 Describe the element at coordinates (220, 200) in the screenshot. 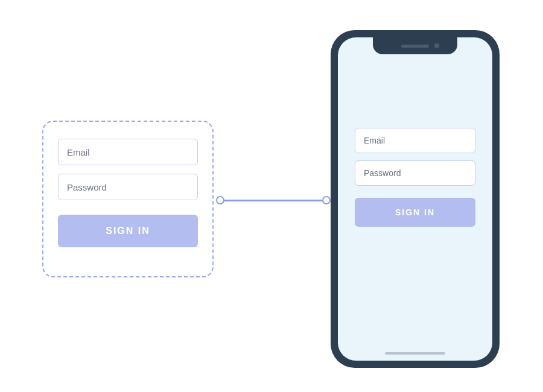

I see `connector-endpoint-left` at that location.